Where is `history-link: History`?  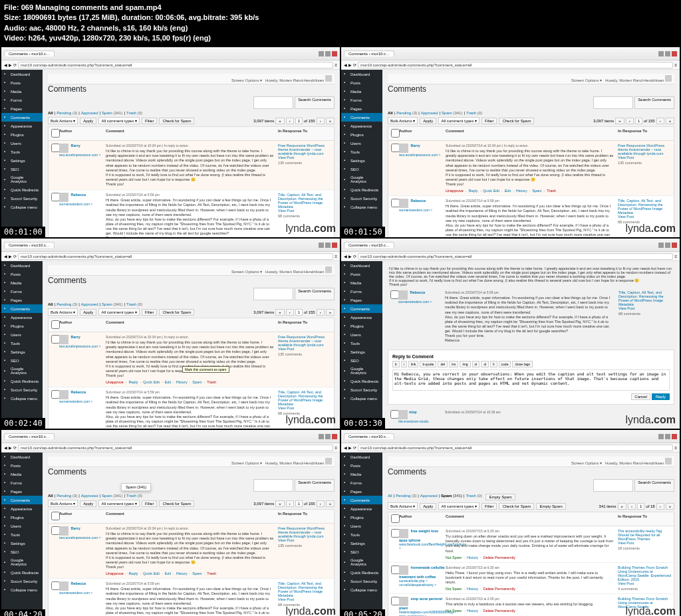
history-link: History is located at coordinates (472, 558).